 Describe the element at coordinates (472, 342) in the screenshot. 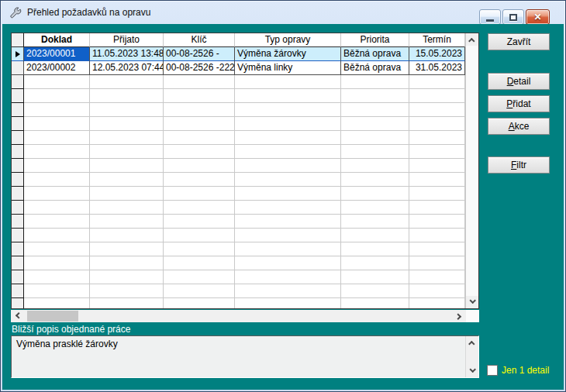

I see `memo-scroll-up-button` at that location.